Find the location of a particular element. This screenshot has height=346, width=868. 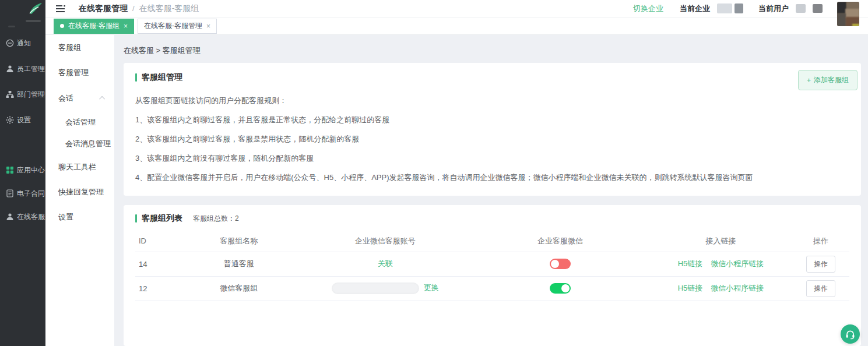

minus-circle-icon is located at coordinates (9, 43).